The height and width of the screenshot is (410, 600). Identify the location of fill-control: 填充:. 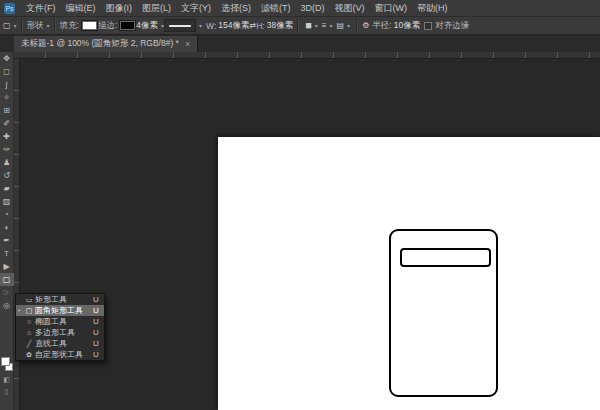
(79, 26).